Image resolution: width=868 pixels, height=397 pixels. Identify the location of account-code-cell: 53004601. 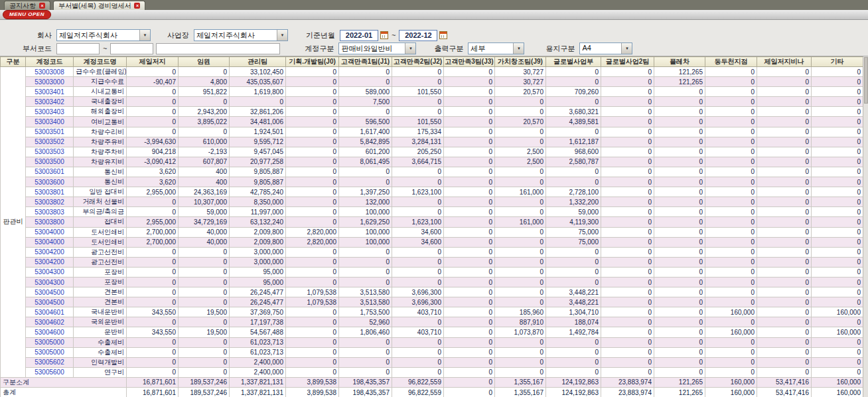
(50, 312).